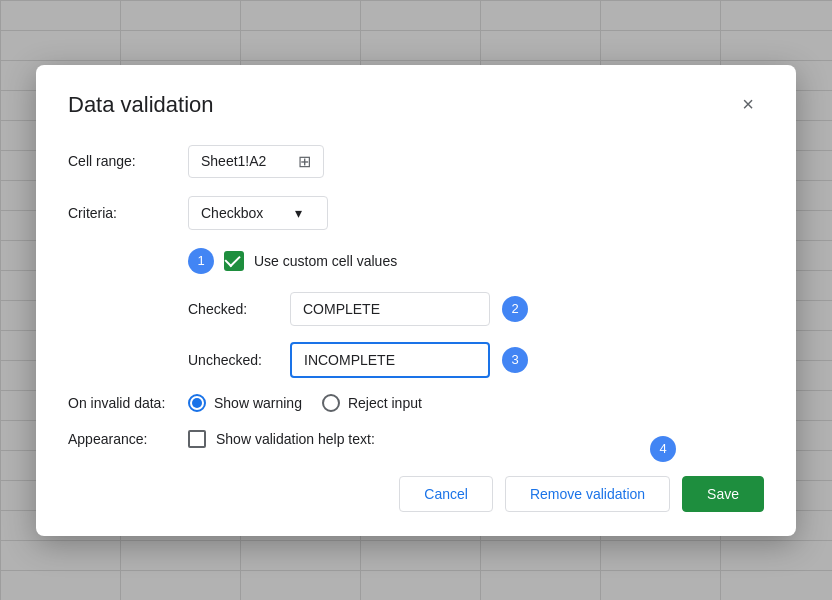  Describe the element at coordinates (390, 309) in the screenshot. I see `checked-badge-wrapper: 2` at that location.